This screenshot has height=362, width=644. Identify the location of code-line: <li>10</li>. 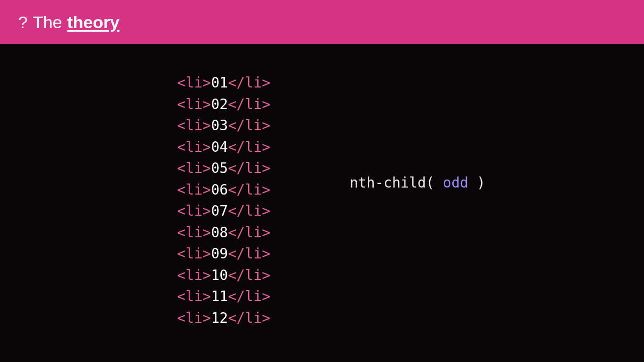
(223, 276).